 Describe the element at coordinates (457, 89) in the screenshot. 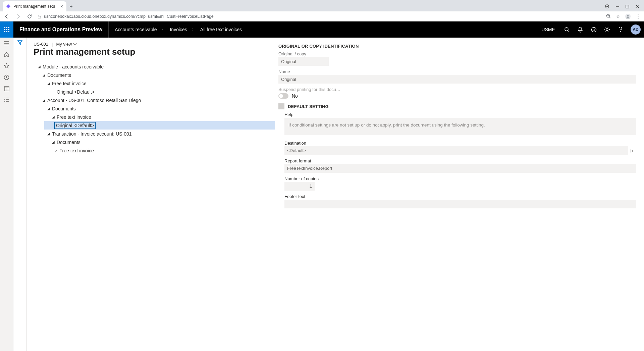

I see `field-label: Suspend printing for this docu…` at that location.